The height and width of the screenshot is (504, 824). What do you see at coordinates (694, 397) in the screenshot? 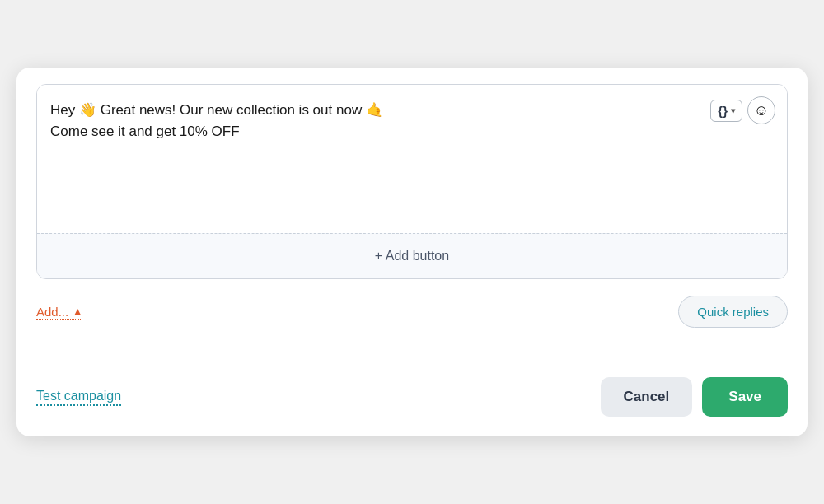
I see `footer-buttons: Cancel Save` at bounding box center [694, 397].